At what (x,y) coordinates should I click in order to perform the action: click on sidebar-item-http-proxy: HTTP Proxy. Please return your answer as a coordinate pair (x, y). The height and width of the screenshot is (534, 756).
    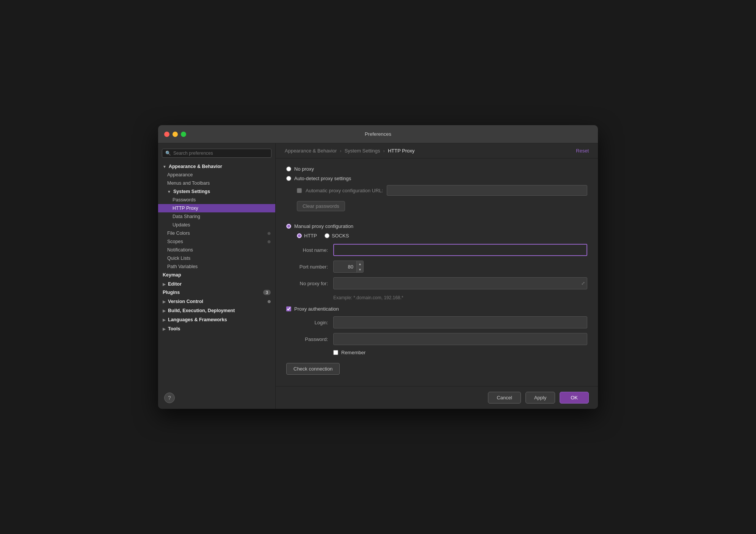
    Looking at the image, I should click on (217, 208).